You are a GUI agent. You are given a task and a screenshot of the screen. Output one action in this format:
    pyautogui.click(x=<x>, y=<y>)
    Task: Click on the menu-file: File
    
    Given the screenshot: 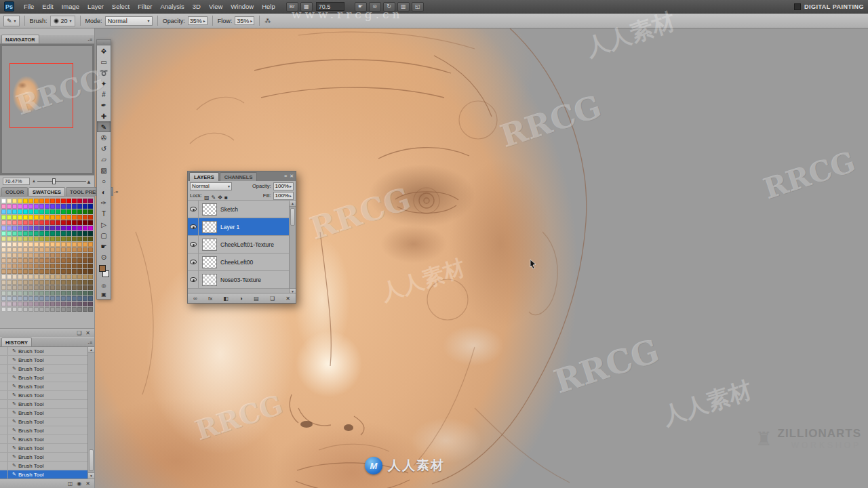 What is the action you would take?
    pyautogui.click(x=28, y=7)
    